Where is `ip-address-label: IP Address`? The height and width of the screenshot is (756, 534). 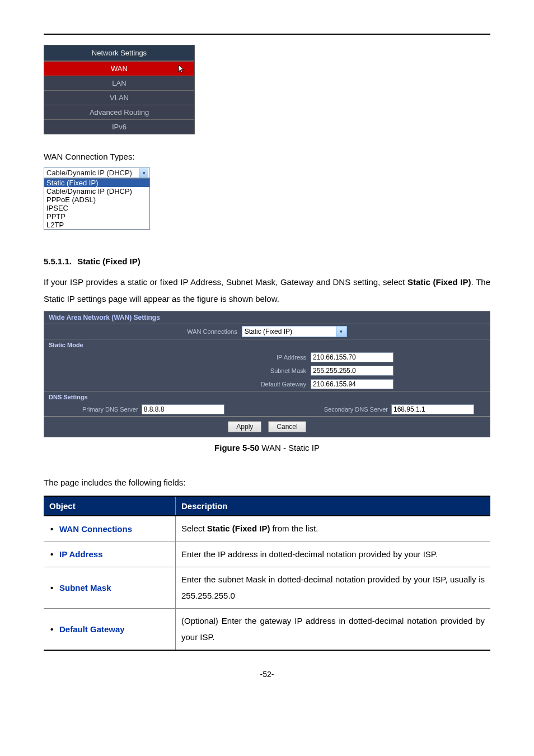
ip-address-label: IP Address is located at coordinates (180, 357).